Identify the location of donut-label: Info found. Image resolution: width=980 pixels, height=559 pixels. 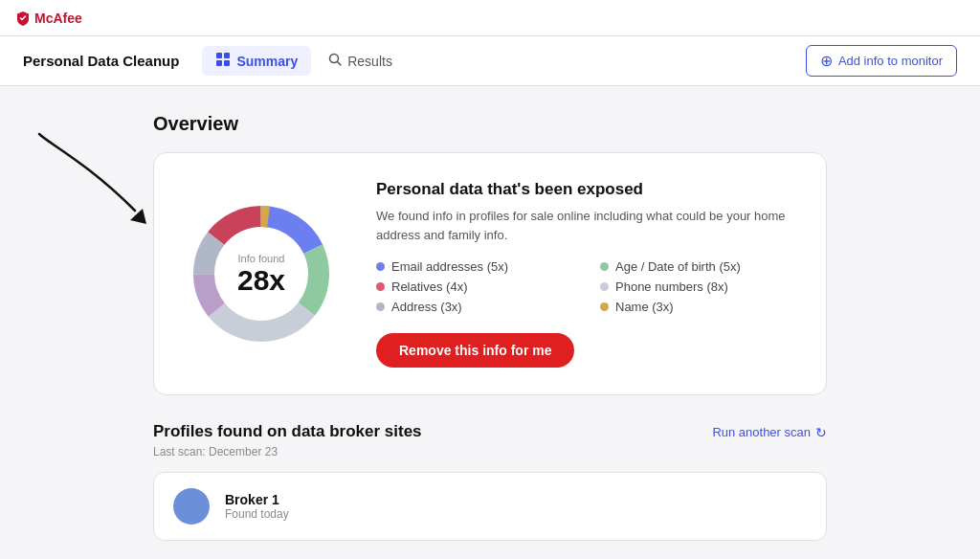
(261, 258).